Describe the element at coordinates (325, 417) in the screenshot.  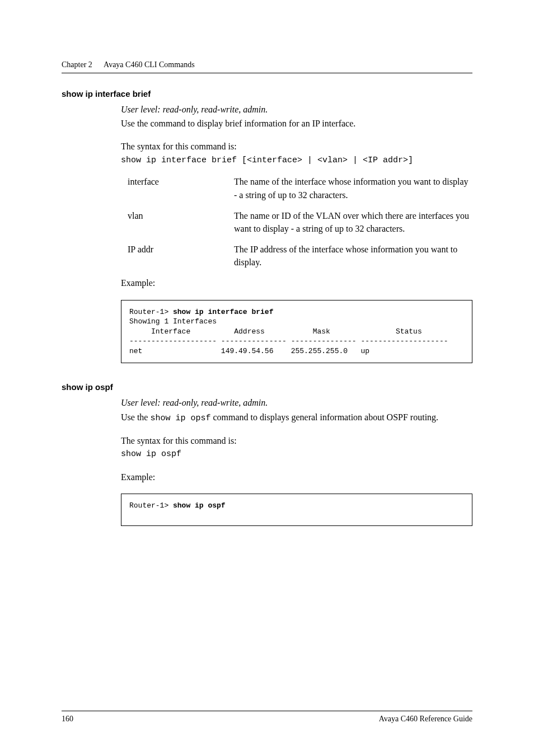
I see `section2-use-post: command to displays general information …` at that location.